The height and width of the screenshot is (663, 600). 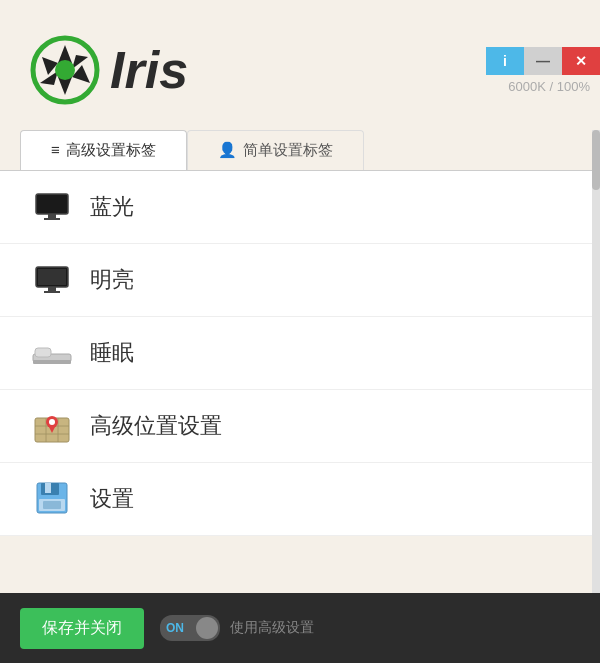 I want to click on brightness-icon, so click(x=52, y=280).